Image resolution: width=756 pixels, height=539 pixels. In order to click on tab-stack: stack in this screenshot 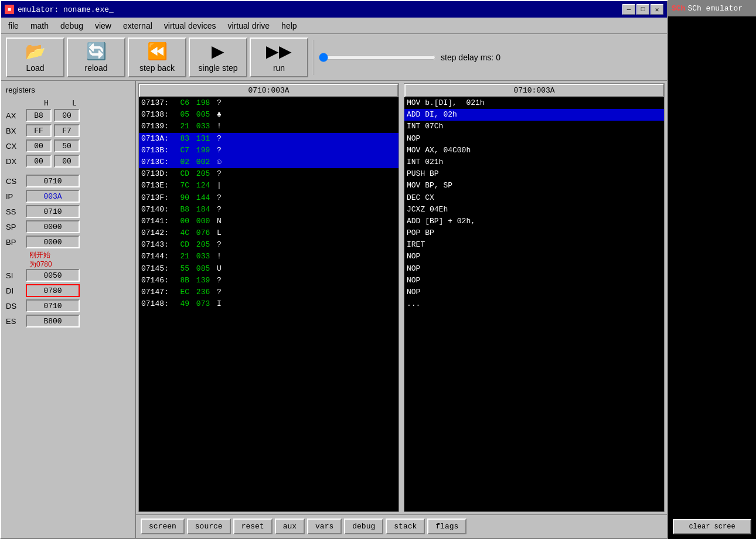, I will do `click(406, 526)`.